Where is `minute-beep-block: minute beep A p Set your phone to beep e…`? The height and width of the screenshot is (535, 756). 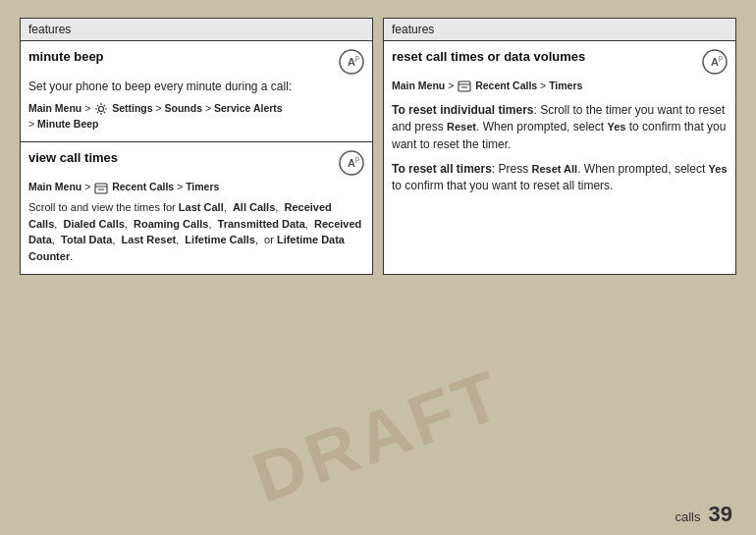
minute-beep-block: minute beep A p Set your phone to beep e… is located at coordinates (196, 92).